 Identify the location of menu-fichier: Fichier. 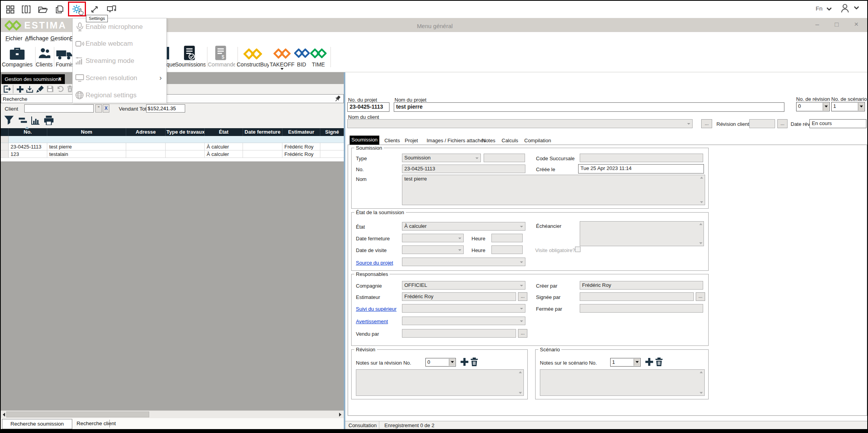
(14, 38).